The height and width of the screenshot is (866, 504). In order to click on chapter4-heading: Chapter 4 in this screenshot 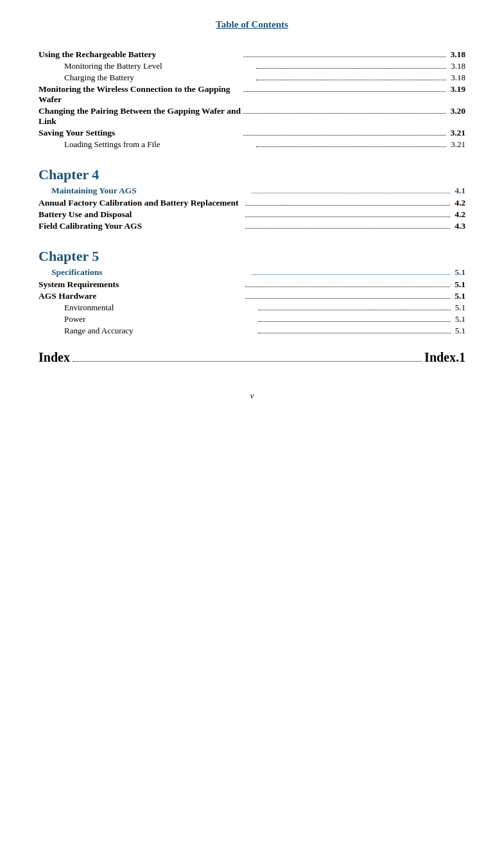, I will do `click(252, 175)`.